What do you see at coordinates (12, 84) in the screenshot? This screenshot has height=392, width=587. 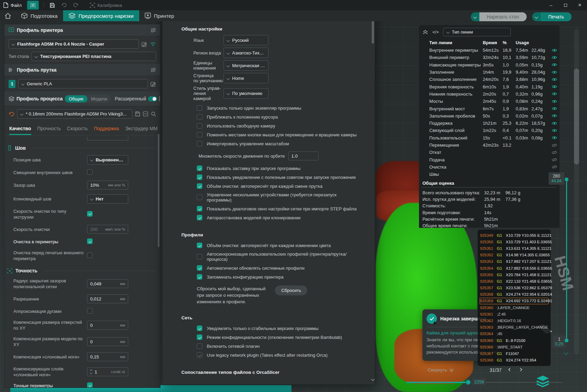 I see `filament-index-badge: 1` at bounding box center [12, 84].